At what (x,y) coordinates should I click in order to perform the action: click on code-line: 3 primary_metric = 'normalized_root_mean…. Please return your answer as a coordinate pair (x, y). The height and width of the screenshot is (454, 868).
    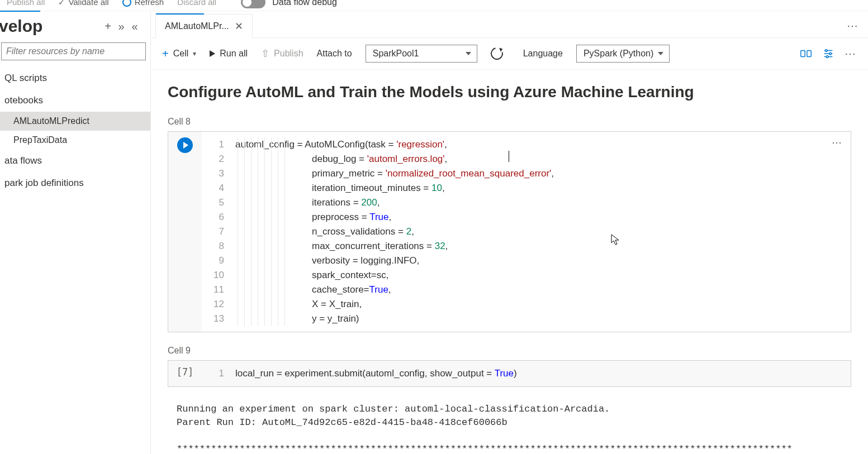
    Looking at the image, I should click on (527, 174).